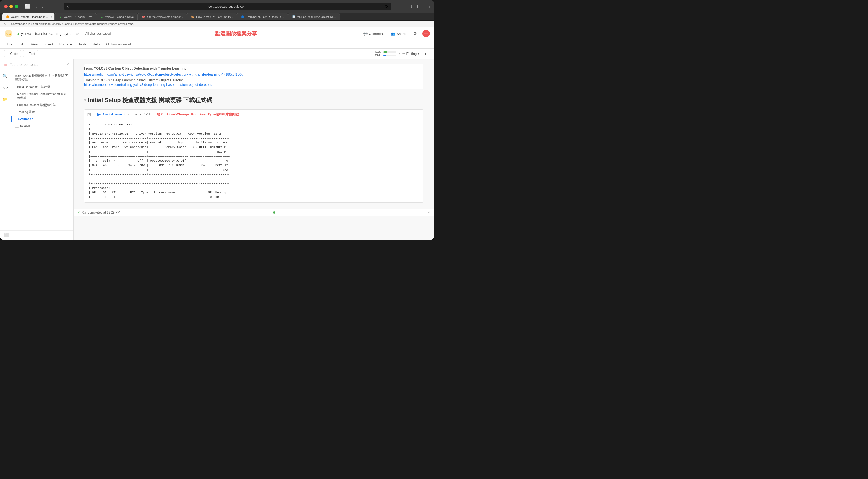  I want to click on tab-5: 🔵 Training YOLOv3 : Deep Le..., so click(262, 17).